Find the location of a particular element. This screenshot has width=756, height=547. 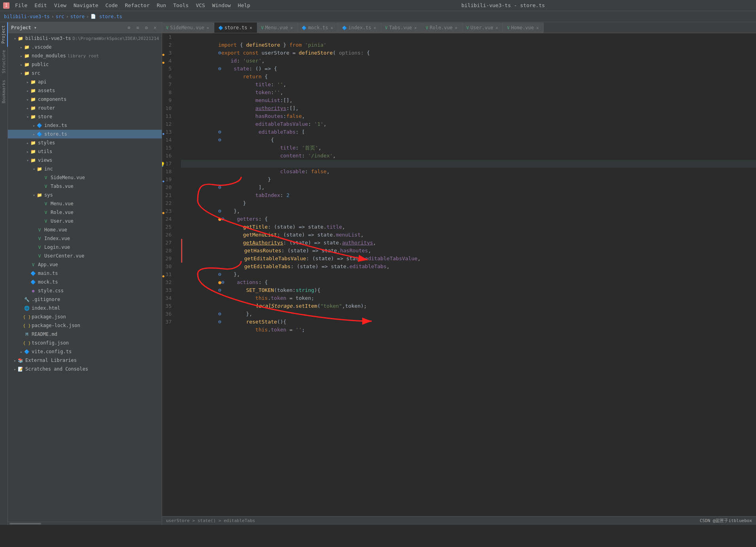

tree-sys: ▾ 📁 sys is located at coordinates (85, 195).